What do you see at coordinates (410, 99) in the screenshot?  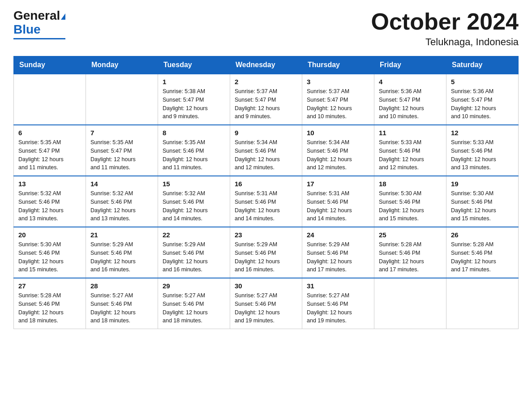 I see `calendar-cell: 4Sunrise: 5:36 AM Sunset: 5:47 PM Daylig…` at bounding box center [410, 99].